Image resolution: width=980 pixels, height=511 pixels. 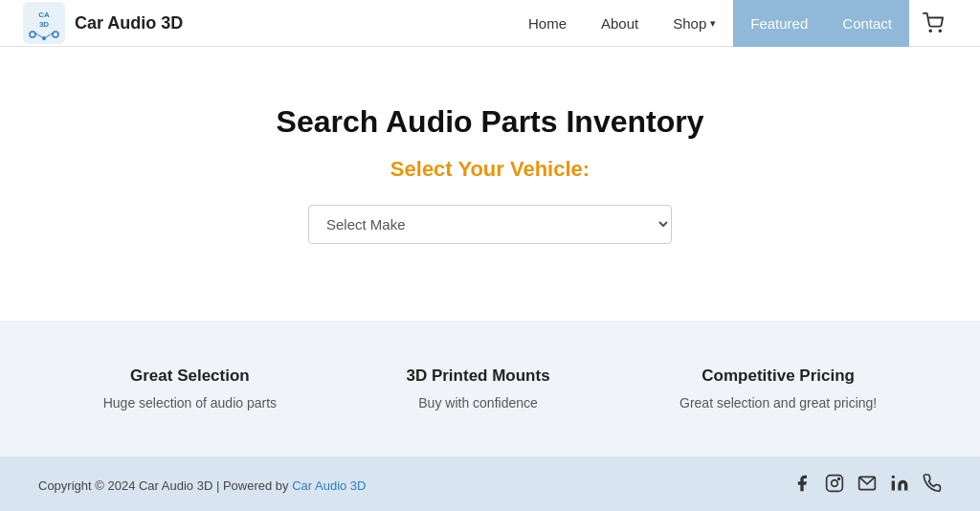 I want to click on nav-featured: Featured, so click(x=779, y=23).